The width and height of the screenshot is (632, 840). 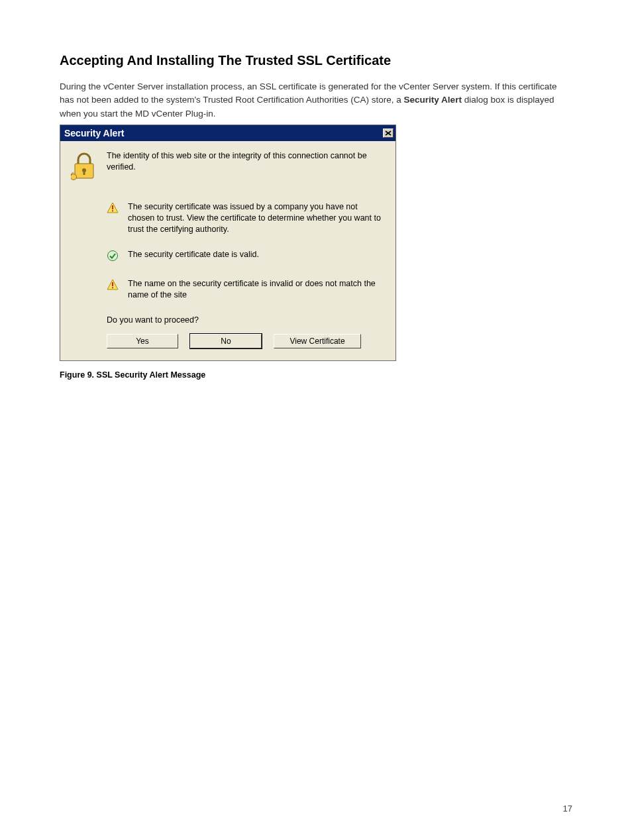 I want to click on section-heading: Accepting And Installing The Trusted SSL…, so click(x=316, y=61).